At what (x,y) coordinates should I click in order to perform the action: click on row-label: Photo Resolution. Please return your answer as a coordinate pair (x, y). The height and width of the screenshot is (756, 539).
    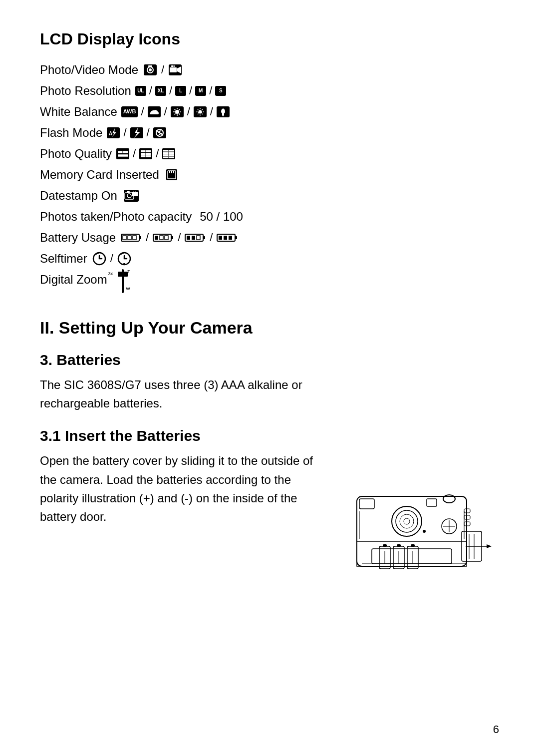
    Looking at the image, I should click on (86, 91).